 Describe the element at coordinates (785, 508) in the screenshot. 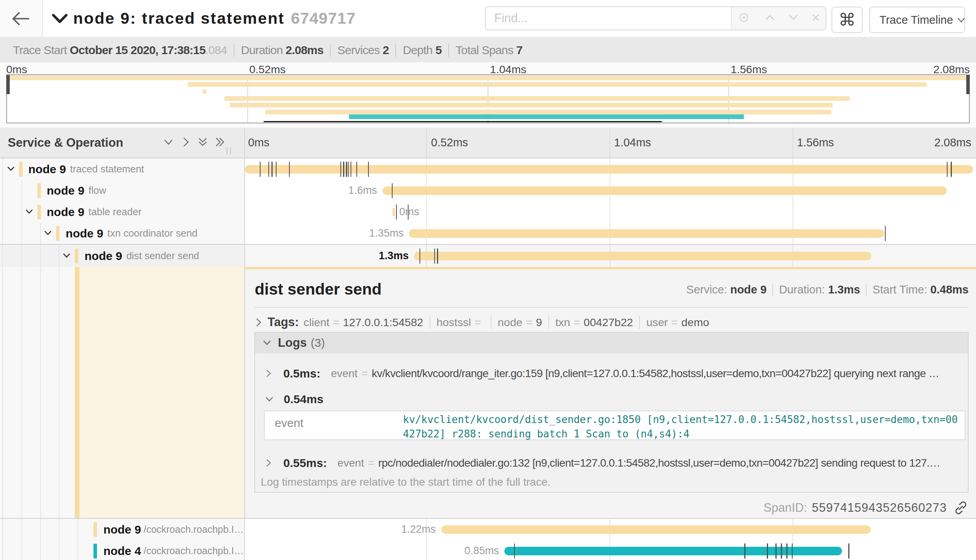

I see `span-id-label: SpanID:` at that location.